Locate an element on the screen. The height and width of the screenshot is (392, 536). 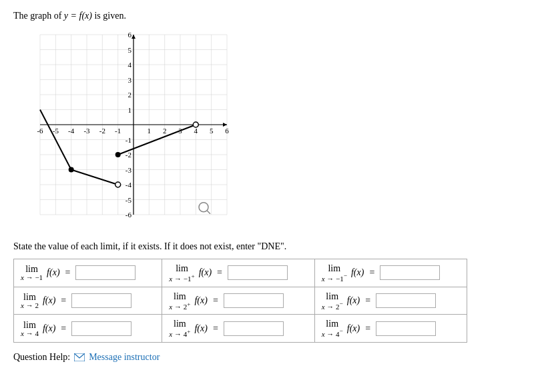
limit-cell-8: lim x → 4+ f(x) = is located at coordinates (238, 329).